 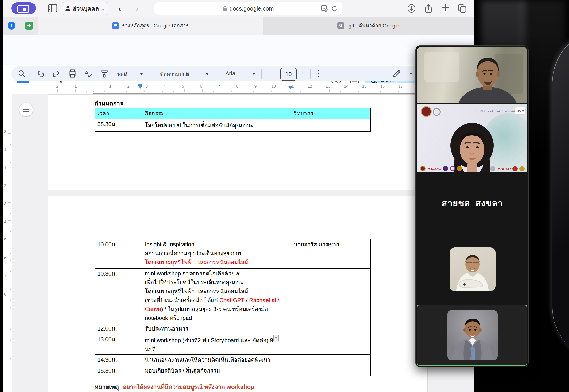 What do you see at coordinates (429, 8) in the screenshot?
I see `share-button` at bounding box center [429, 8].